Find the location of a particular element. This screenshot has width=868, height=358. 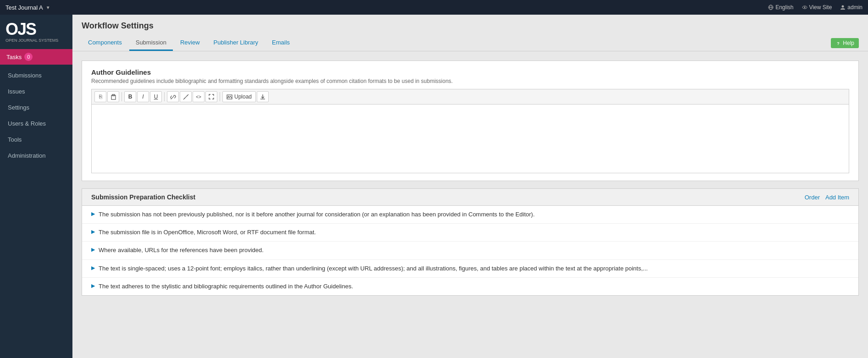

checklist-arrow-2: ▶ is located at coordinates (93, 232).